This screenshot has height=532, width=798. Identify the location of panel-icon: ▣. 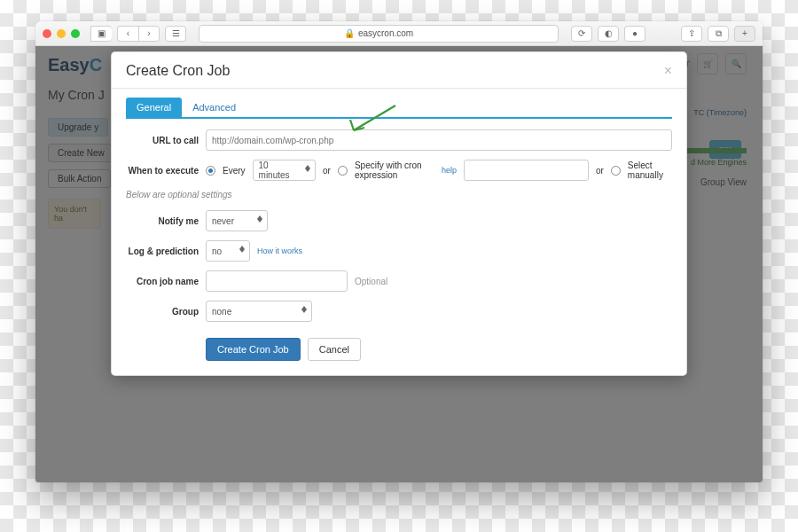
(101, 34).